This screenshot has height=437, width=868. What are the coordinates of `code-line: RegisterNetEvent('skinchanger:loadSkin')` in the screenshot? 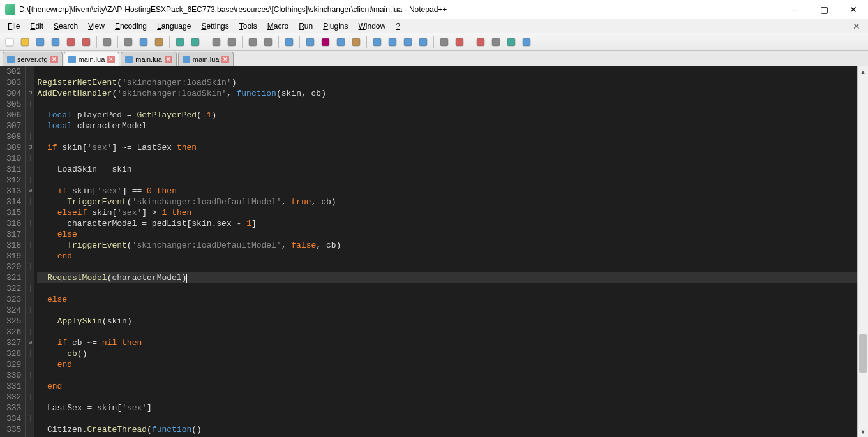 It's located at (447, 83).